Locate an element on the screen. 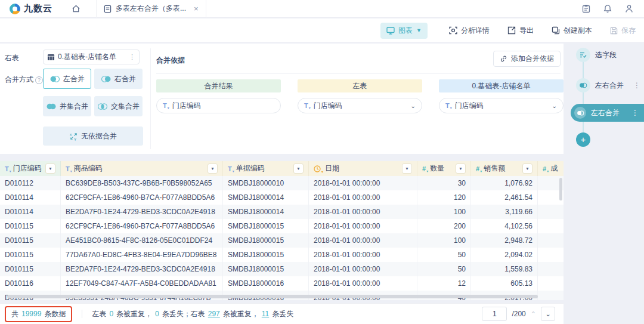 The image size is (644, 324). right-lost-count-link: 11 is located at coordinates (265, 314).